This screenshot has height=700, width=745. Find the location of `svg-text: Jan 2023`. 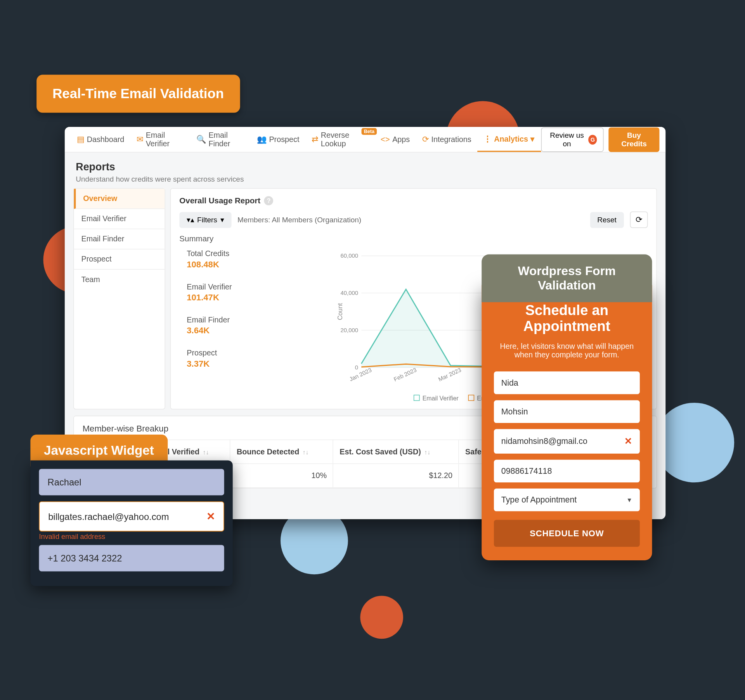

svg-text: Jan 2023 is located at coordinates (360, 374).